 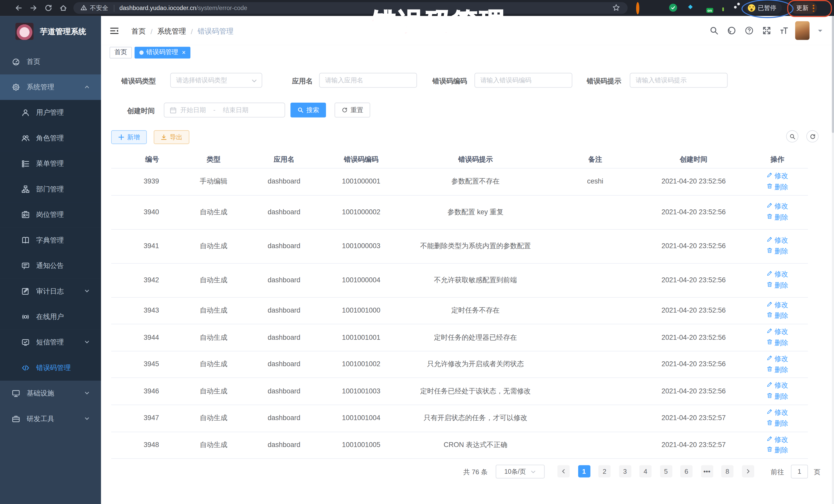 I want to click on breadcrumb-home: 首页, so click(x=139, y=31).